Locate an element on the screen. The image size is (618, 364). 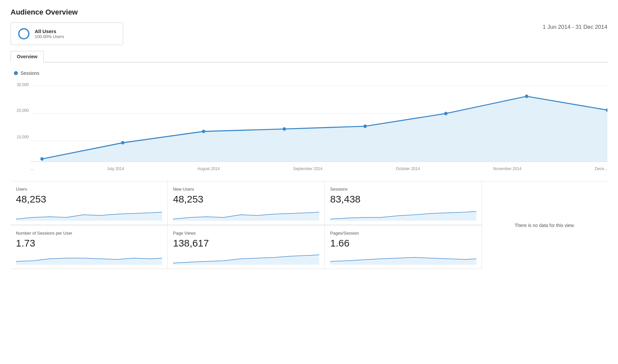
x-label-2: August 2014 is located at coordinates (208, 169).